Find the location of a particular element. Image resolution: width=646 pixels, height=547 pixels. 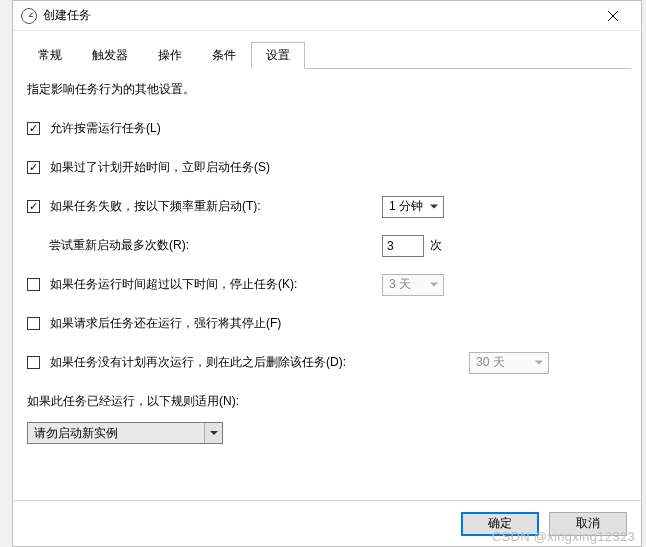

row-run-asap: 如果过了计划开始时间，立即启动任务(S) is located at coordinates (327, 168).